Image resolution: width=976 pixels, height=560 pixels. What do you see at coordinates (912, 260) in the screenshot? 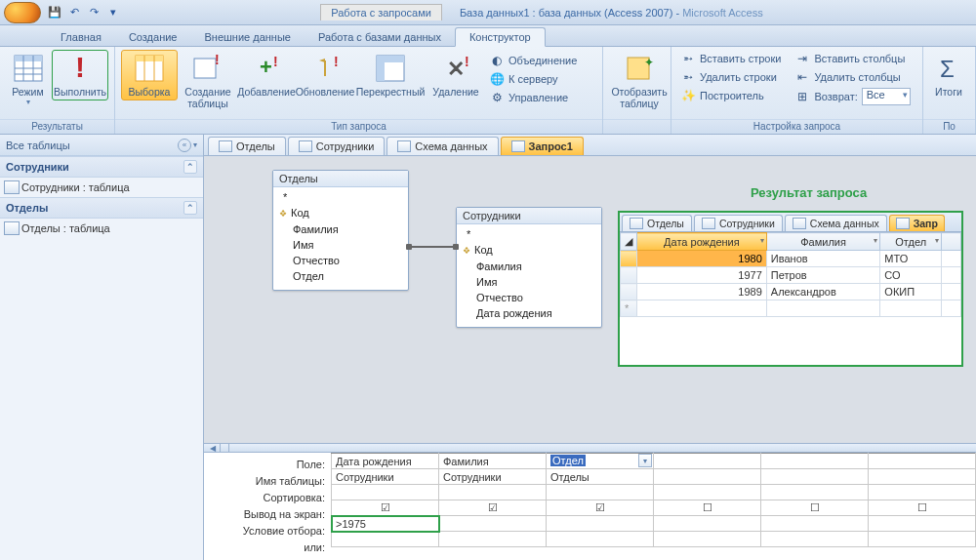
I see `cell: МТО` at bounding box center [912, 260].